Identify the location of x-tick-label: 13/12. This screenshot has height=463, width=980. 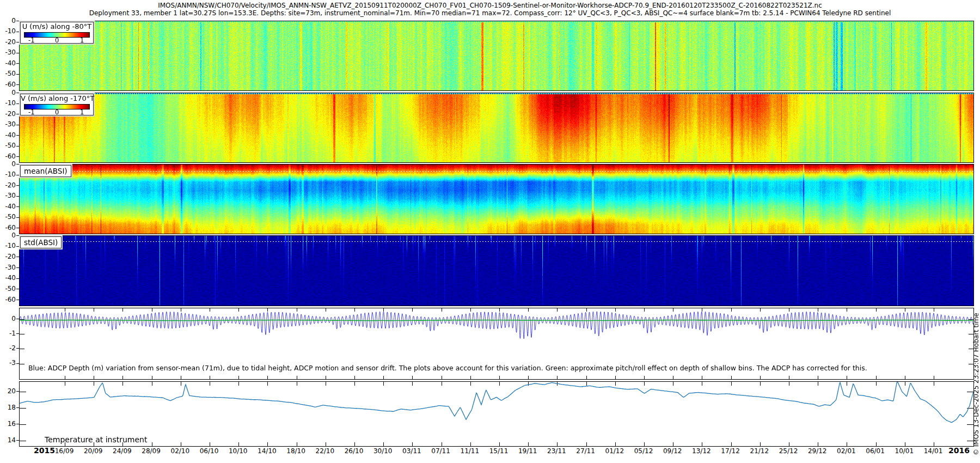
(701, 451).